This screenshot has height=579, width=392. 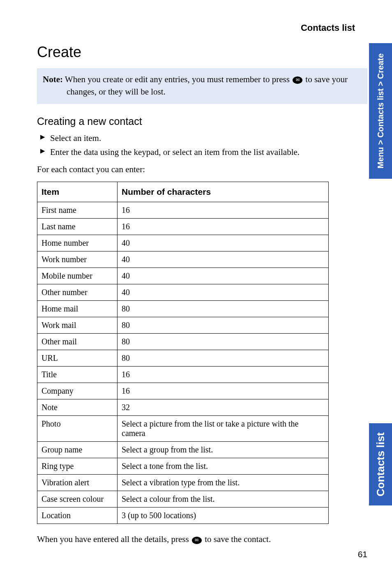 What do you see at coordinates (183, 499) in the screenshot?
I see `table-row: Case screen colourSelect a colour from t…` at bounding box center [183, 499].